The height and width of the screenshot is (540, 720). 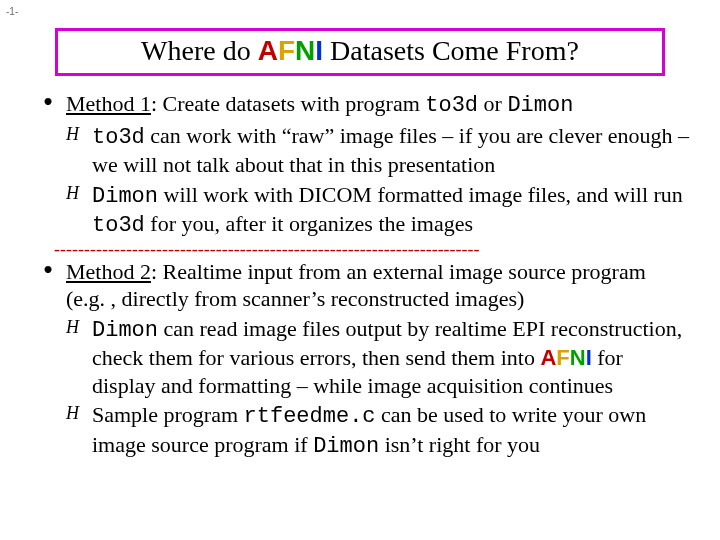 What do you see at coordinates (356, 286) in the screenshot?
I see `text: : Realtime input from an external image …` at bounding box center [356, 286].